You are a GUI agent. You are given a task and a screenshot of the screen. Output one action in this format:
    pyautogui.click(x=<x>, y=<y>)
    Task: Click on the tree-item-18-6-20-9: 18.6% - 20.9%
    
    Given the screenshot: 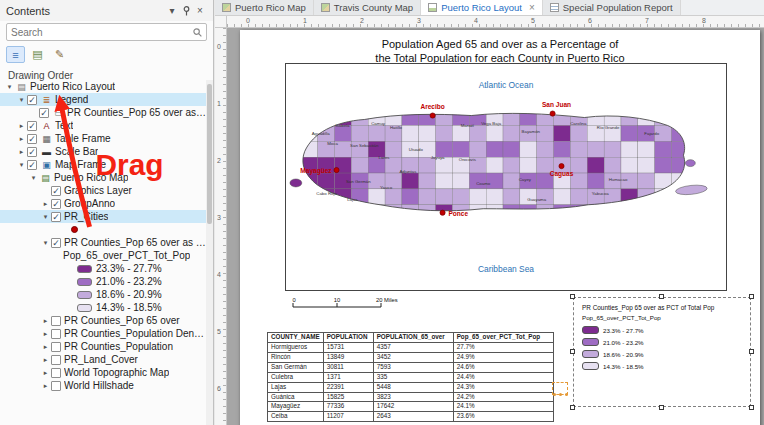 What is the action you would take?
    pyautogui.click(x=103, y=294)
    